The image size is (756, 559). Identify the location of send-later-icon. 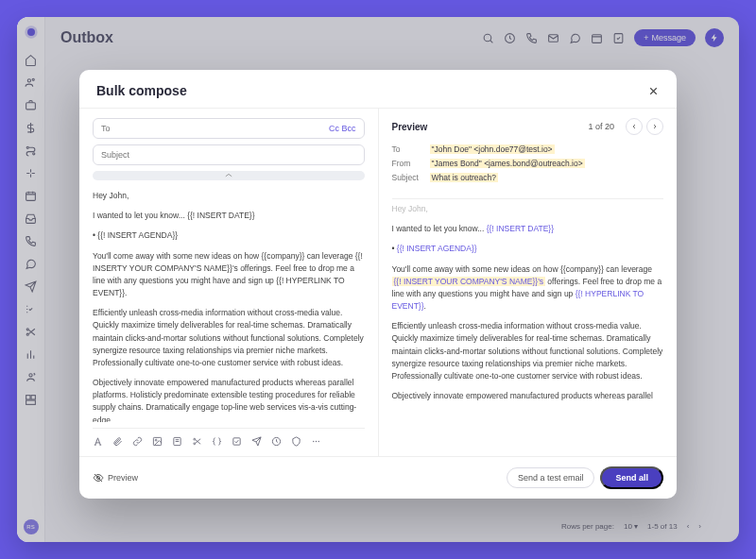
(257, 442).